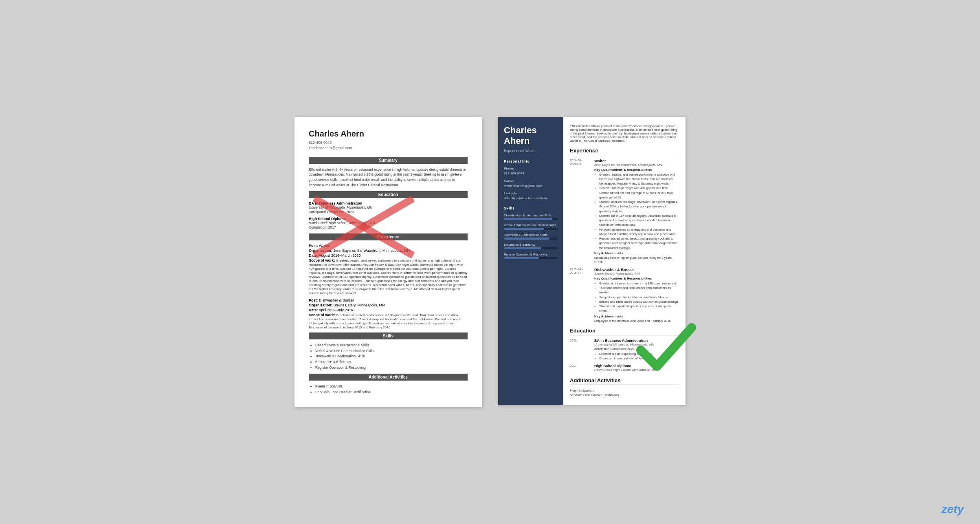 The width and height of the screenshot is (980, 524). What do you see at coordinates (388, 314) in the screenshot?
I see `left-exp-2: Post: Dishwasher & Busser Organization: …` at bounding box center [388, 314].